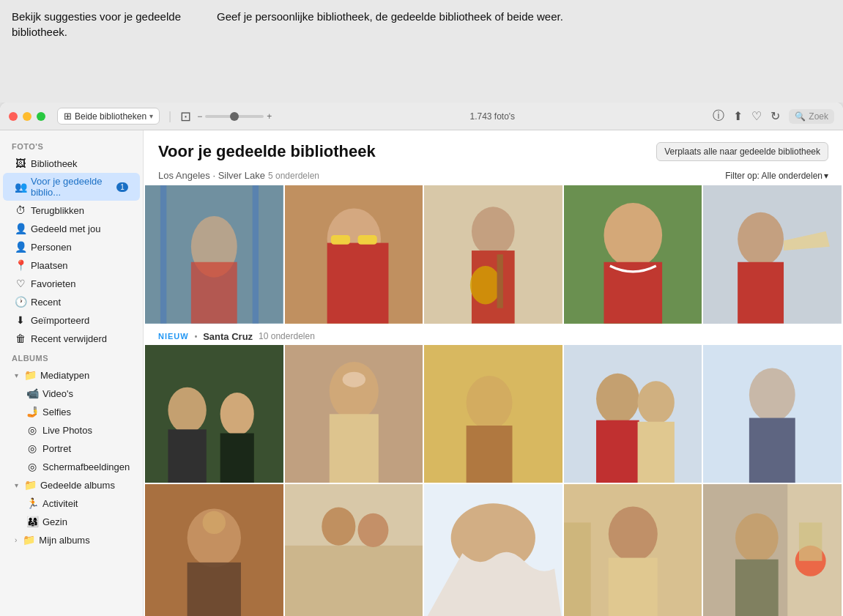 The image size is (843, 616). What do you see at coordinates (800, 116) in the screenshot?
I see `search-icon: 🔍` at bounding box center [800, 116].